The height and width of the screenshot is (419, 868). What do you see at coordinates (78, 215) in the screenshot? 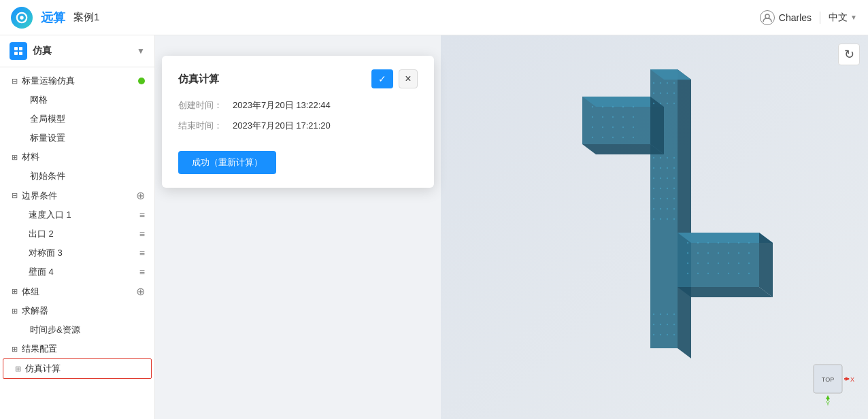
I see `sidebar-item-velocity-inlet: 速度入口 1 ≡` at bounding box center [78, 215].